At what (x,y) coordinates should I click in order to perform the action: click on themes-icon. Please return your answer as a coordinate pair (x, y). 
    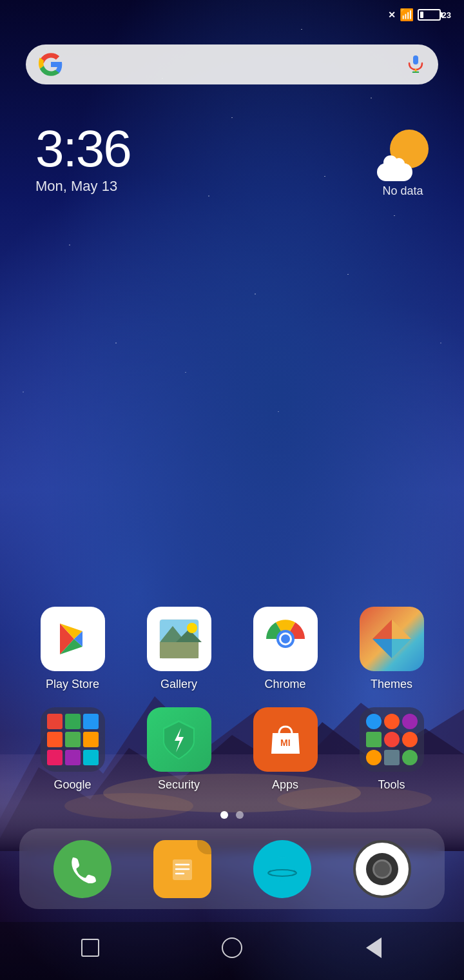
    Looking at the image, I should click on (392, 639).